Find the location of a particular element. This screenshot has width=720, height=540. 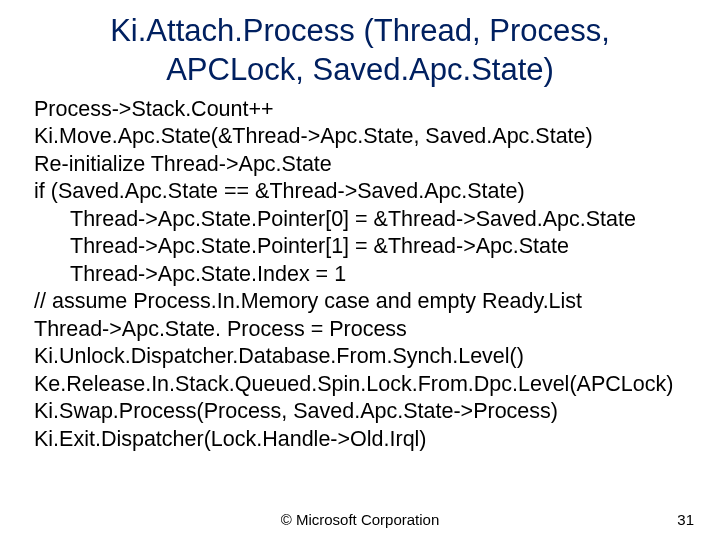

code-line: Re-initialize Thread->Apc.State is located at coordinates (360, 165).